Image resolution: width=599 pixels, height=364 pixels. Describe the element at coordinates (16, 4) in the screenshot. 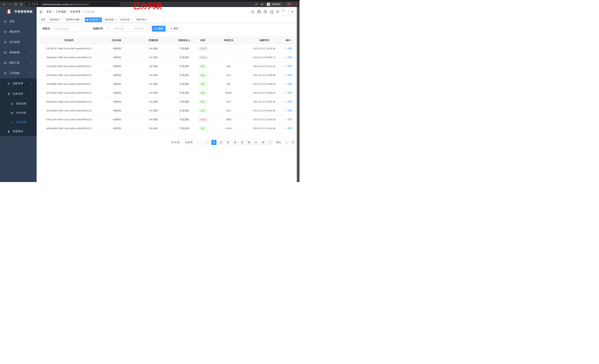

I see `reload-icon` at that location.